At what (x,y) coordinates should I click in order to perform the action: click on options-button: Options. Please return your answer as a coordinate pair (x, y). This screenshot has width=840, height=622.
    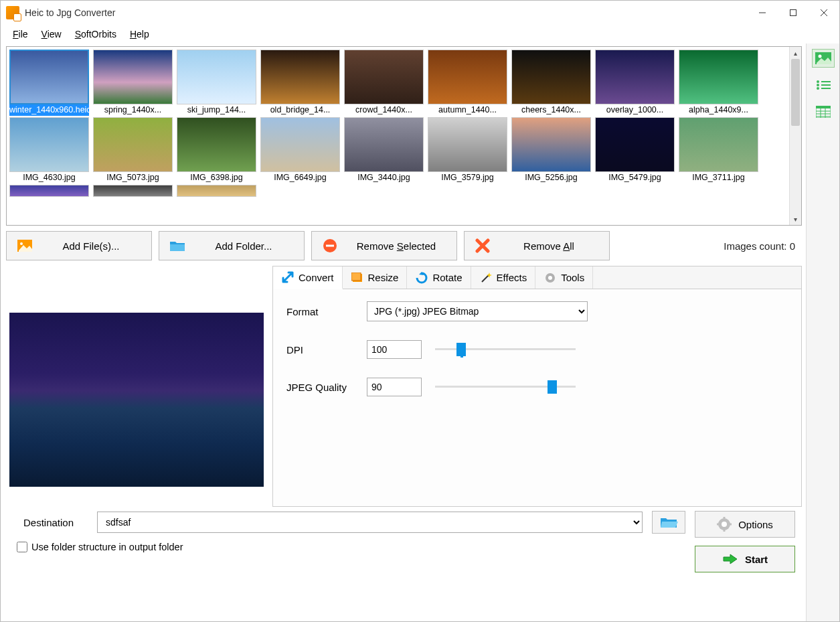
    Looking at the image, I should click on (745, 524).